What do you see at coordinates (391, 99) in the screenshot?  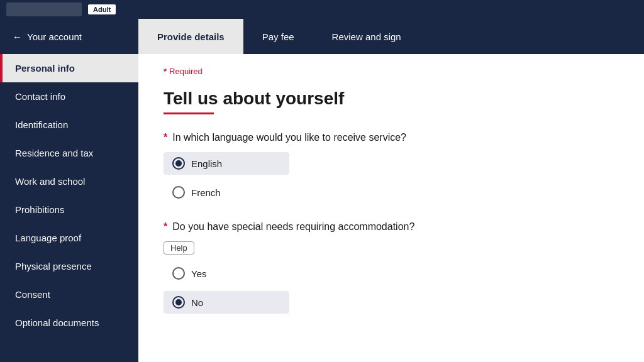 I see `section-title: Tell us about yourself` at bounding box center [391, 99].